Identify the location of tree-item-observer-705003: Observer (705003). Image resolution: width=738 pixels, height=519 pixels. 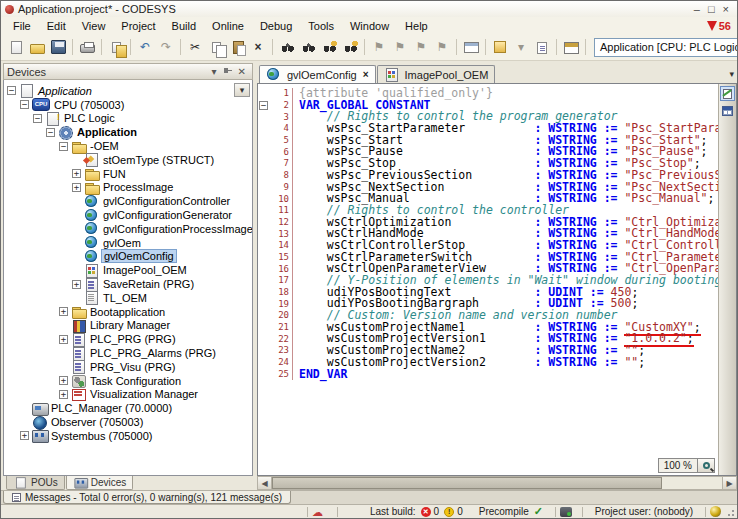
(128, 422).